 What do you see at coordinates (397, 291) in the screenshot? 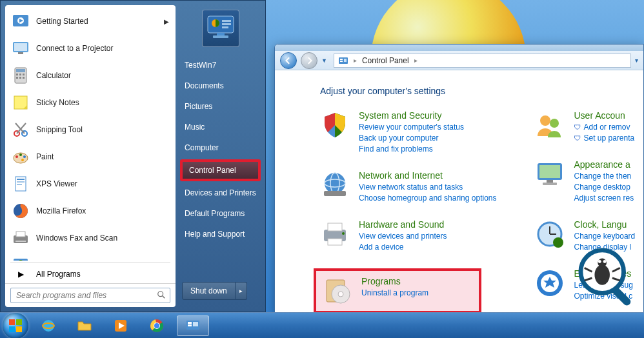
I see `category-programs: ProgramsUninstall a program` at bounding box center [397, 291].